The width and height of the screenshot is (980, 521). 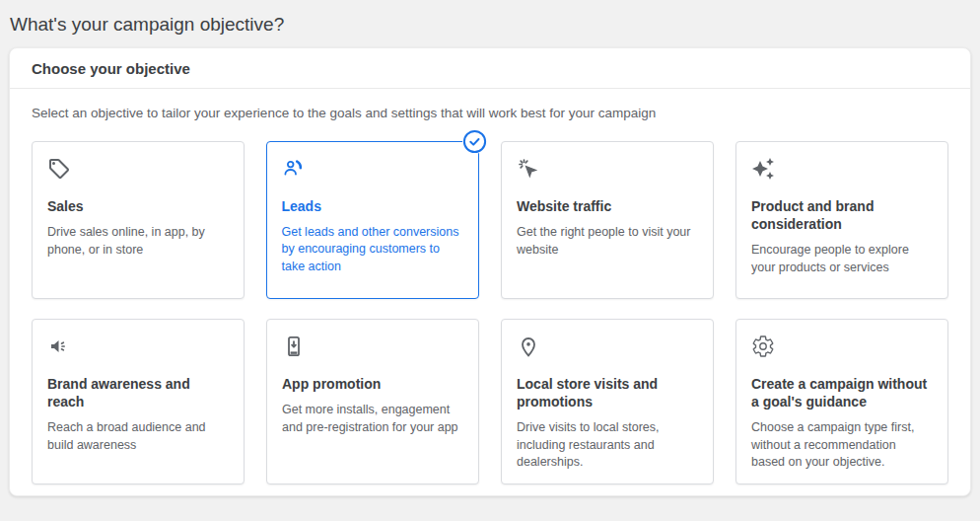 I want to click on objective-card-leads: LeadsGet leads and other conversions by …, so click(x=373, y=220).